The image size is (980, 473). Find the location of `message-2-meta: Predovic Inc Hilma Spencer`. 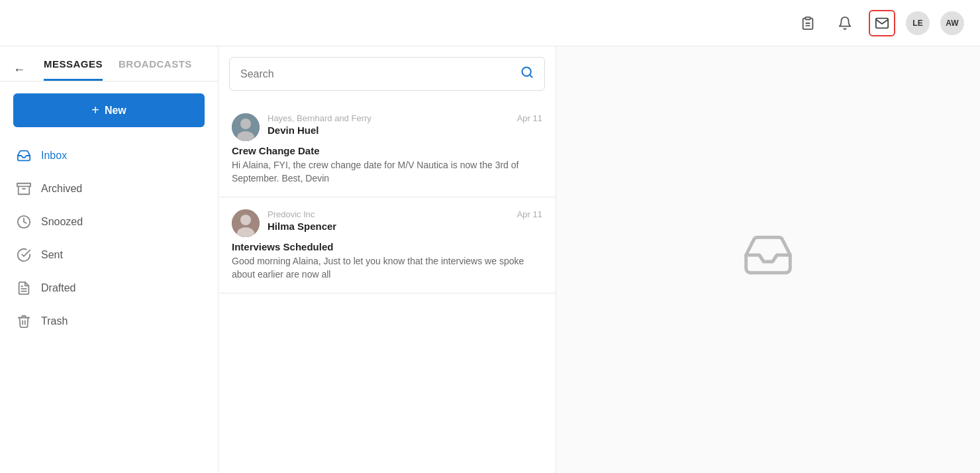

message-2-meta: Predovic Inc Hilma Spencer is located at coordinates (388, 221).